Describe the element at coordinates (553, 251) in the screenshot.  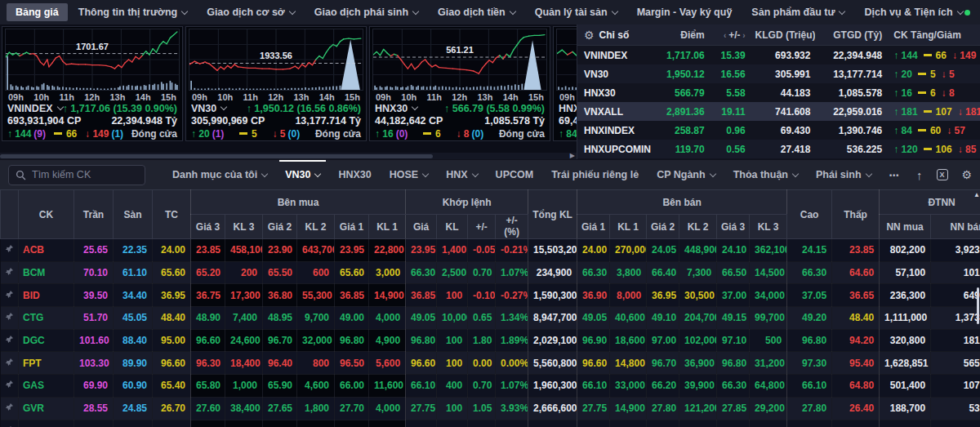
I see `total-volume: 15,503,200` at that location.